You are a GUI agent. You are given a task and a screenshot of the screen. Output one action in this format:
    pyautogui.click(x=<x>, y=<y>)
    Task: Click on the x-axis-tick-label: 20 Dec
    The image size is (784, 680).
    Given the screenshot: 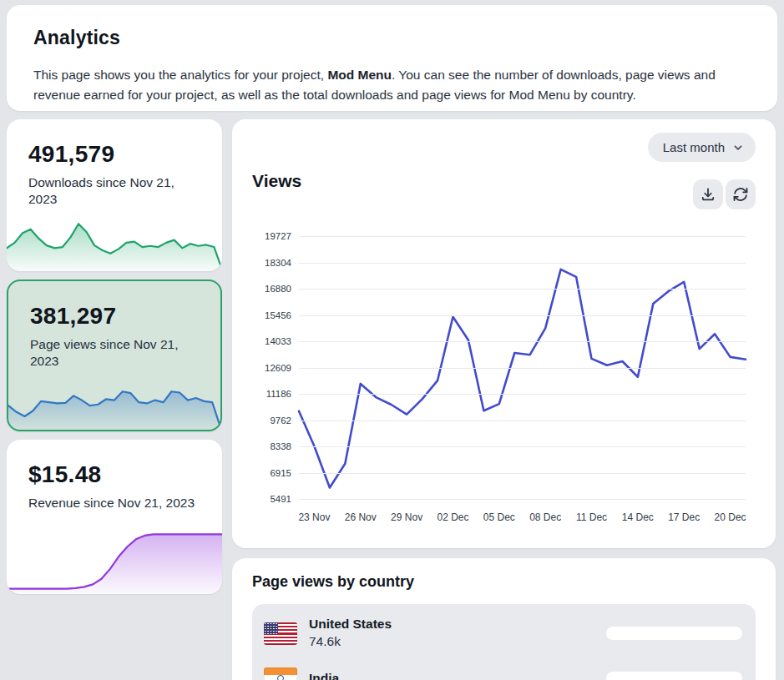 What is the action you would take?
    pyautogui.click(x=731, y=517)
    